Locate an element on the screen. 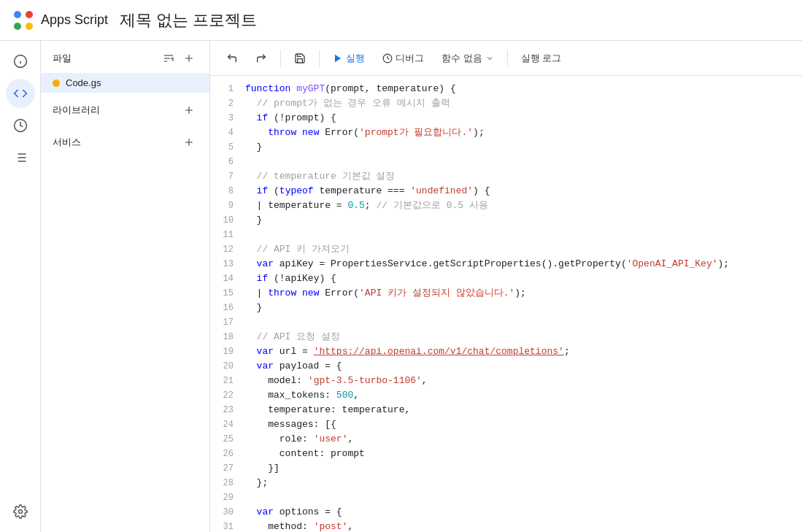 The image size is (802, 532). project-title: 제목 없는 프로젝트 is located at coordinates (188, 20).